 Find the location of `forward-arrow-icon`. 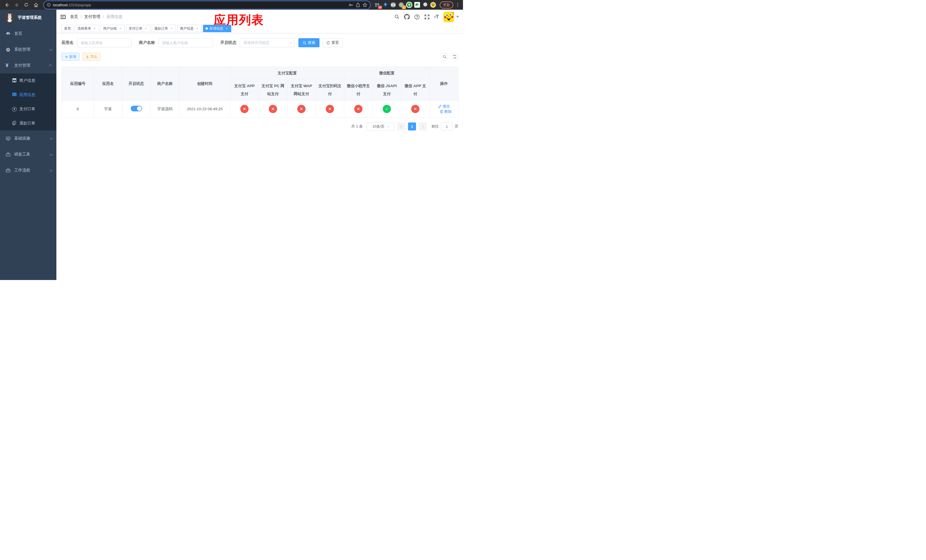

forward-arrow-icon is located at coordinates (17, 5).